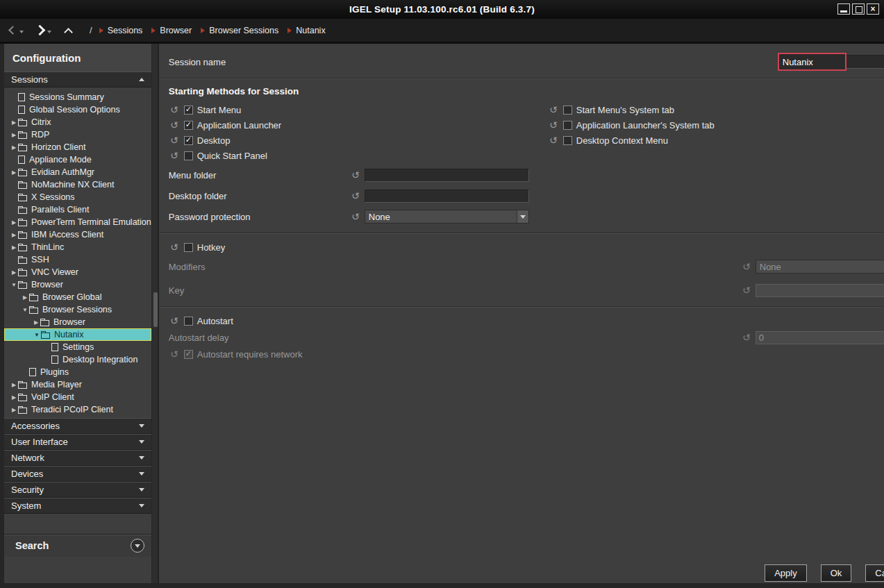 Image resolution: width=884 pixels, height=588 pixels. Describe the element at coordinates (78, 442) in the screenshot. I see `sidebar-section: User Interface` at that location.